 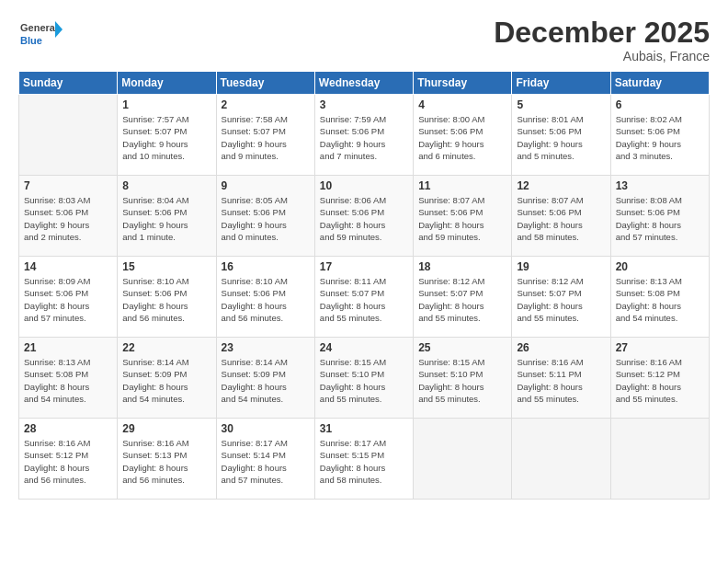 What do you see at coordinates (68, 378) in the screenshot?
I see `calendar-cell: 21Sunrise: 8:13 AM Sunset: 5:08 PM Dayli…` at bounding box center [68, 378].